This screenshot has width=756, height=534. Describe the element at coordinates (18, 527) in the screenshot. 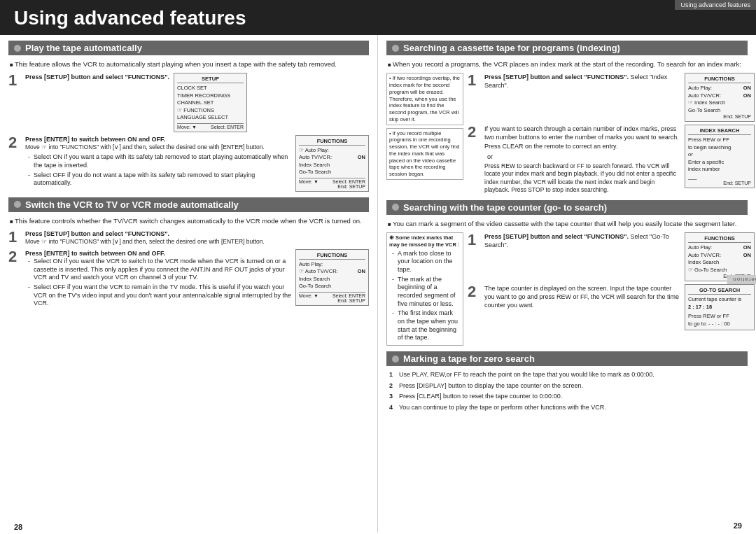

I see `page-num-left: 28` at that location.